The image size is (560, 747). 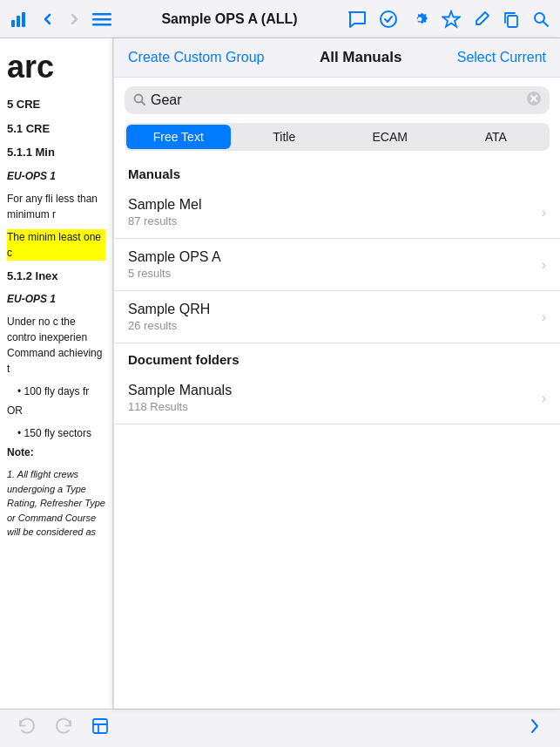 I want to click on redo-icon, so click(x=64, y=729).